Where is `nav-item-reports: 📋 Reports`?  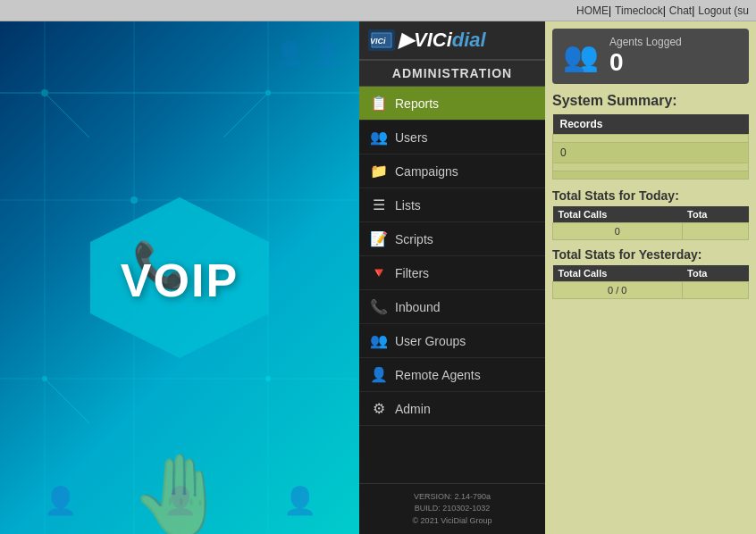 nav-item-reports: 📋 Reports is located at coordinates (452, 104).